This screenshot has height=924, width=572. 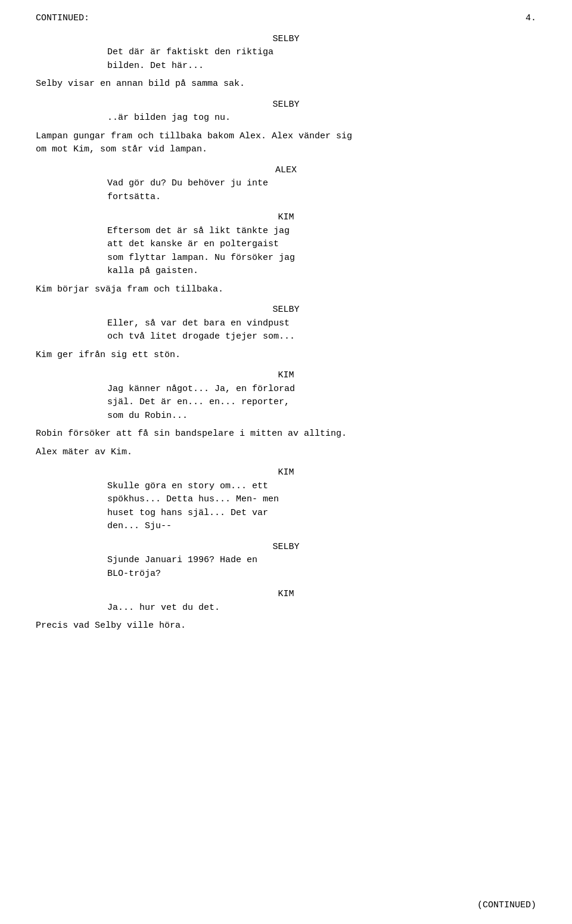 I want to click on dialogue-text: Eller, så var det bara en vindpust och t…, so click(x=286, y=330).